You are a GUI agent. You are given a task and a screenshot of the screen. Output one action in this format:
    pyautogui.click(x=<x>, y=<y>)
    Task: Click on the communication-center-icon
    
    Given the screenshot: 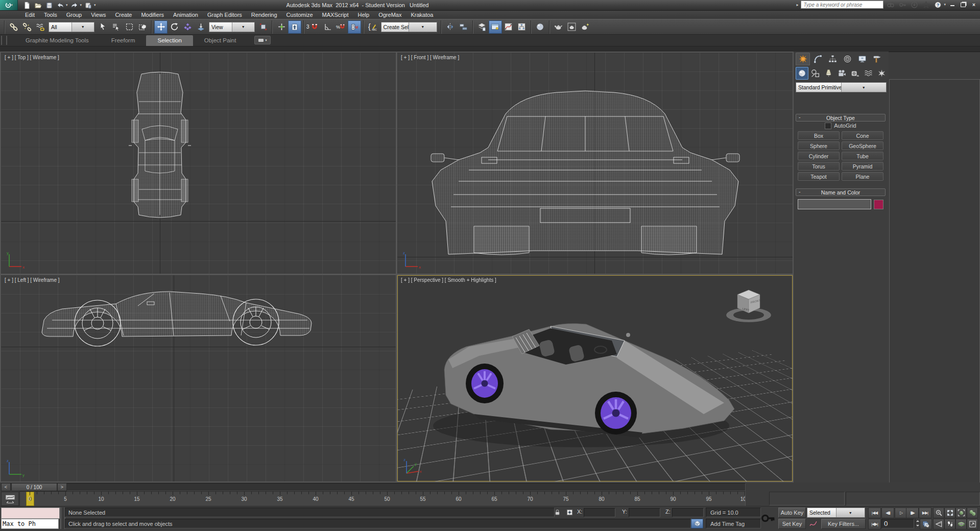 What is the action you would take?
    pyautogui.click(x=914, y=5)
    